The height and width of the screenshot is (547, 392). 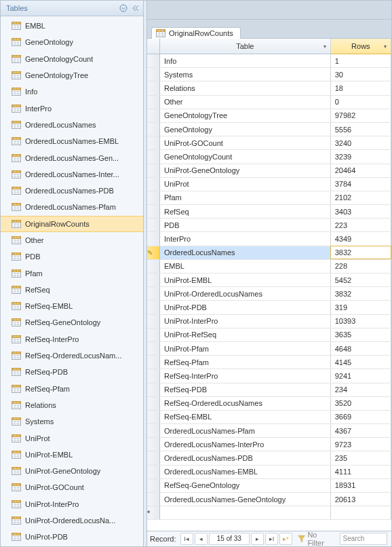 What do you see at coordinates (246, 61) in the screenshot?
I see `cell-table: Info` at bounding box center [246, 61].